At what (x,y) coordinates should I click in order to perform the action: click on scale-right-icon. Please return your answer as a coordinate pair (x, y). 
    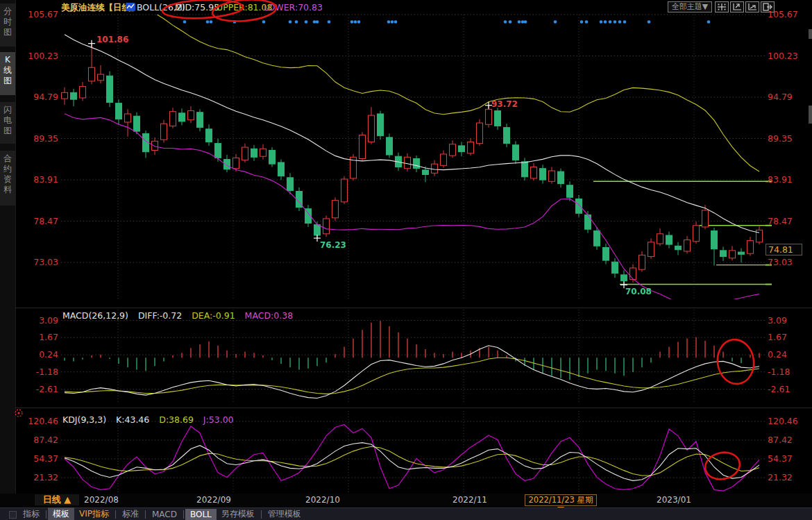
    Looking at the image, I should click on (752, 7).